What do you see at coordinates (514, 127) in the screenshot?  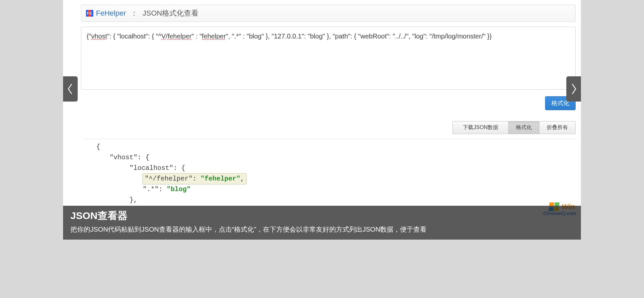 I see `output-toolbar: 下载JSON数据 格式化 折叠所有` at bounding box center [514, 127].